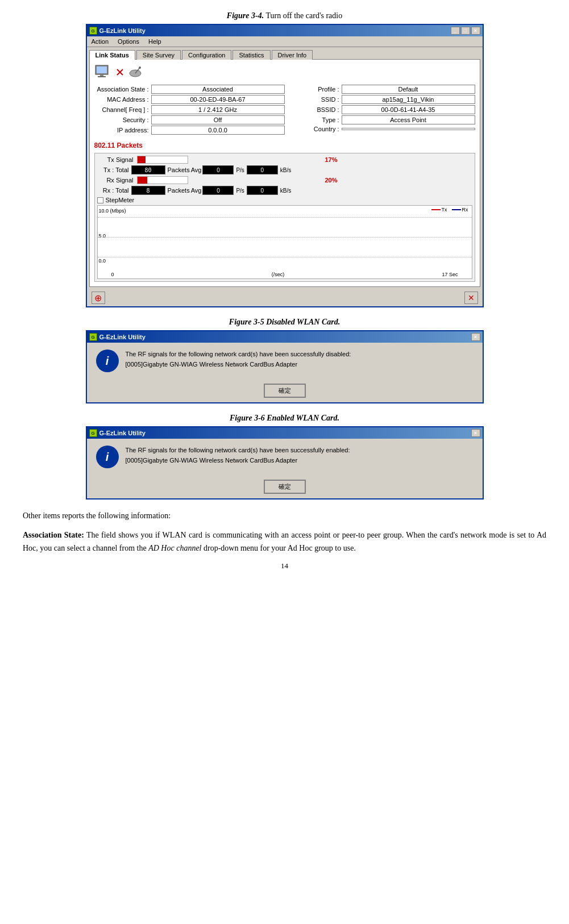 Image resolution: width=569 pixels, height=924 pixels. Describe the element at coordinates (466, 31) in the screenshot. I see `maximize-button: □` at that location.